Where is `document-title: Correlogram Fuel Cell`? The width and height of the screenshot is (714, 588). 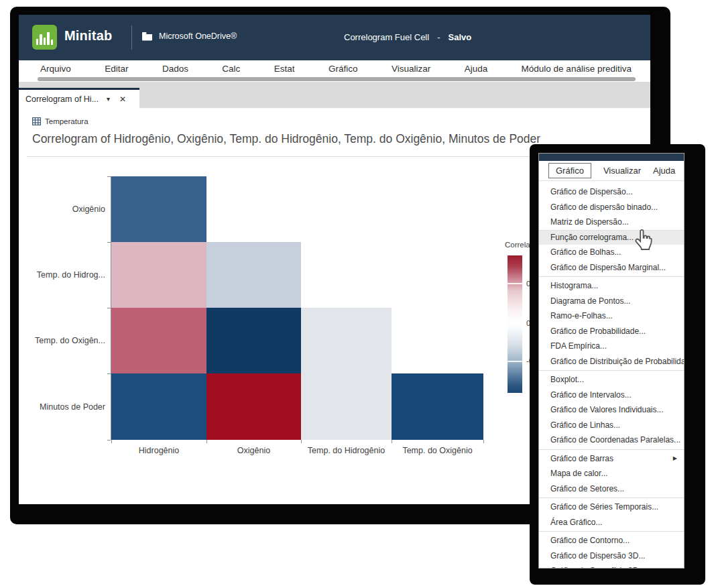
document-title: Correlogram Fuel Cell is located at coordinates (386, 38).